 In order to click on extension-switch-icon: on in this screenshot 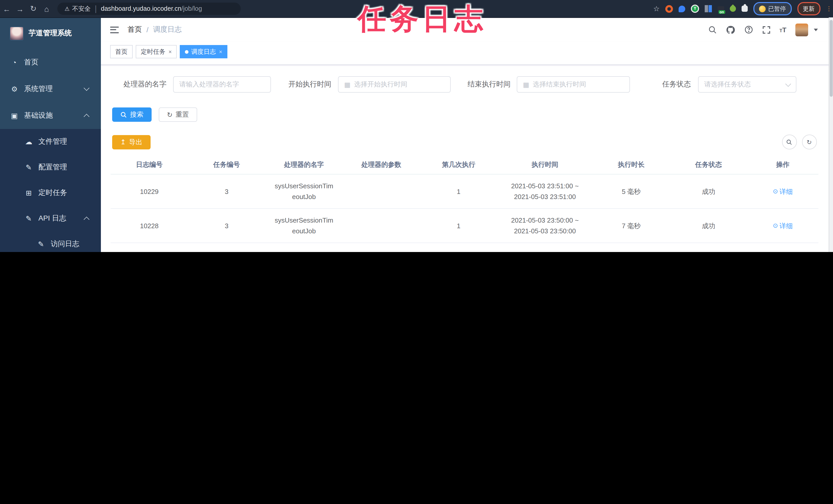, I will do `click(721, 9)`.